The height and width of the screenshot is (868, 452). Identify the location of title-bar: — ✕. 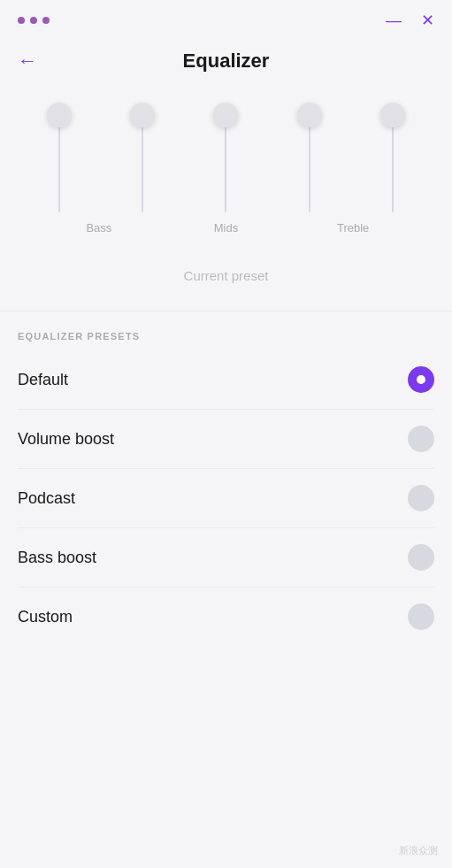
(226, 20).